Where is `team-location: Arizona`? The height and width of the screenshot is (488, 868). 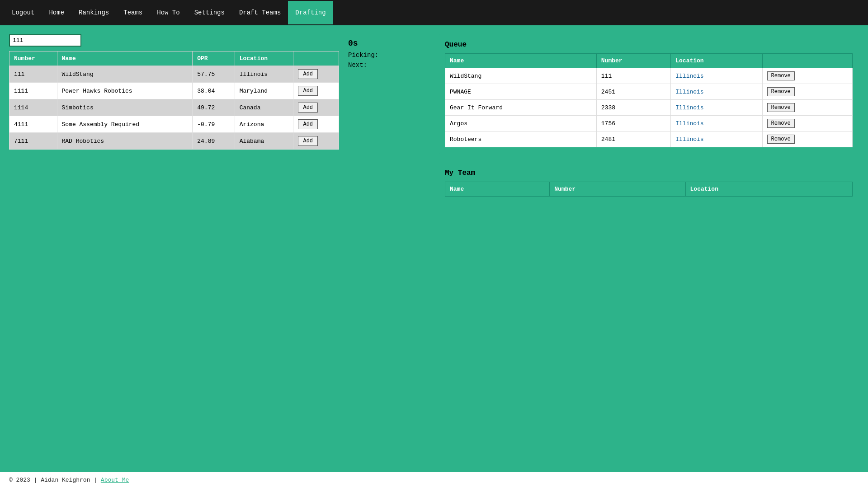
team-location: Arizona is located at coordinates (264, 125).